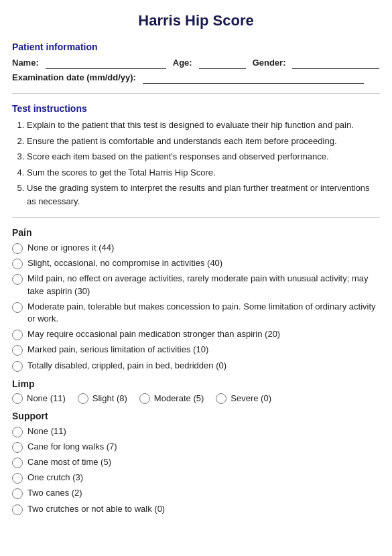 The width and height of the screenshot is (392, 556). Describe the element at coordinates (196, 334) in the screenshot. I see `pain-option-4: May require occasional pain medication s…` at that location.